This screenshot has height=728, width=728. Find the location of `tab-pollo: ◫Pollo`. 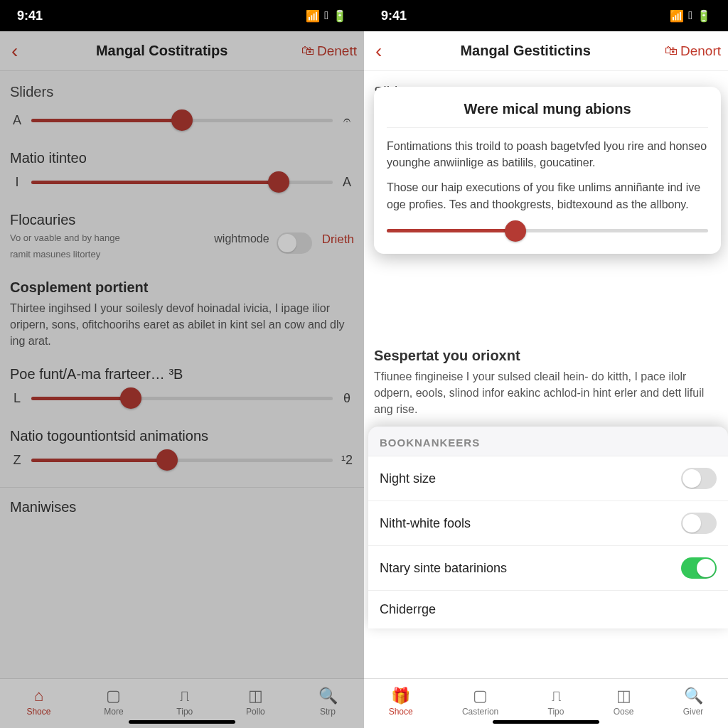

tab-pollo: ◫Pollo is located at coordinates (256, 702).